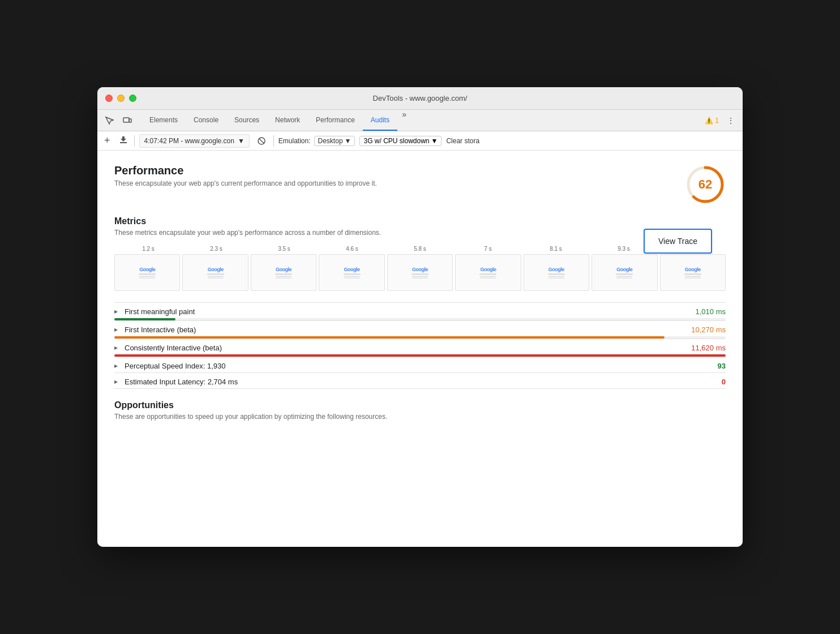  Describe the element at coordinates (420, 221) in the screenshot. I see `metrics-title: Metrics` at that location.